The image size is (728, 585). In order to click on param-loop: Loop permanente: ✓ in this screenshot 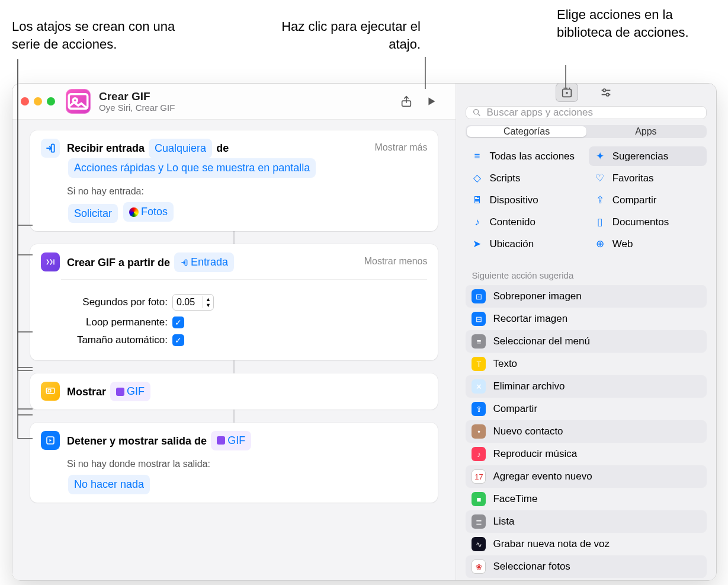, I will do `click(244, 322)`.